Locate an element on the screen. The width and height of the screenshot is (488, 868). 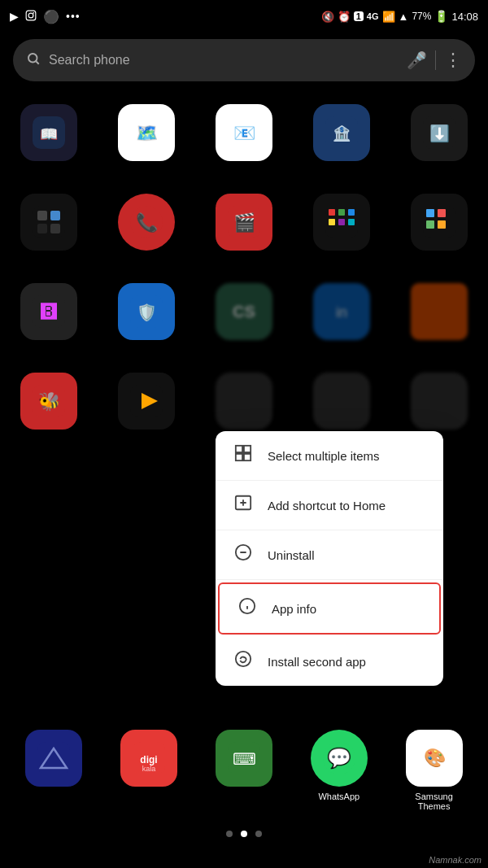
alarm-icon: ⏰ is located at coordinates (344, 16).